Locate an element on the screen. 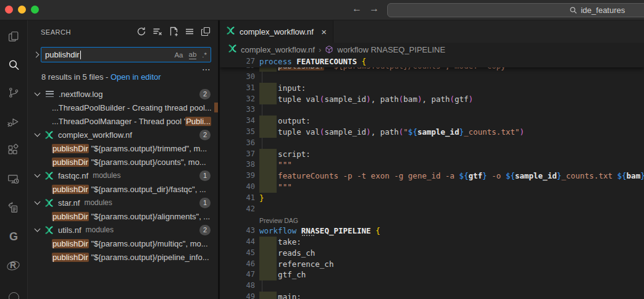  collapse-all-icon is located at coordinates (206, 32).